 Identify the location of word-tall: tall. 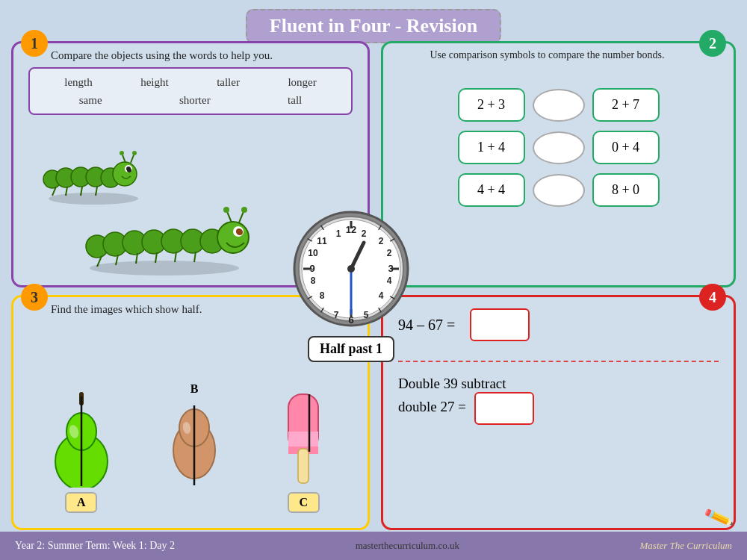
(294, 100).